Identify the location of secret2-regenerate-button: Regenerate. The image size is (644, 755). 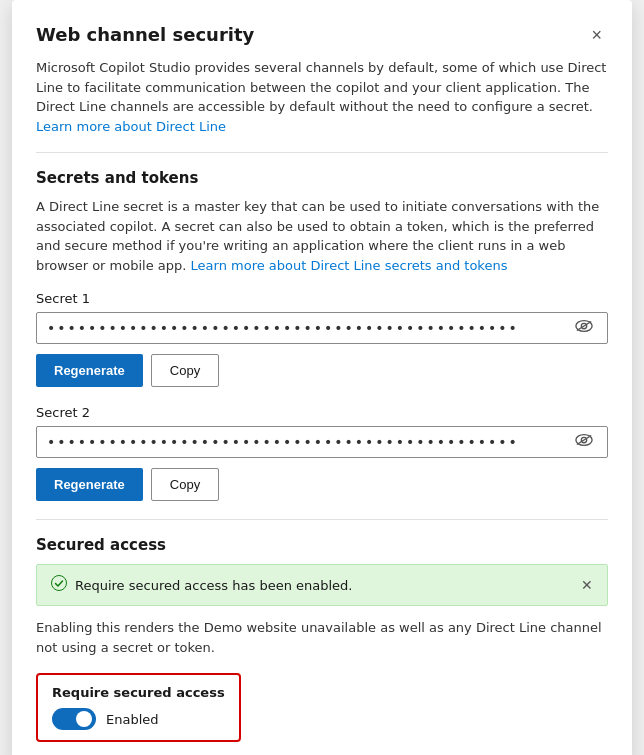
(90, 484).